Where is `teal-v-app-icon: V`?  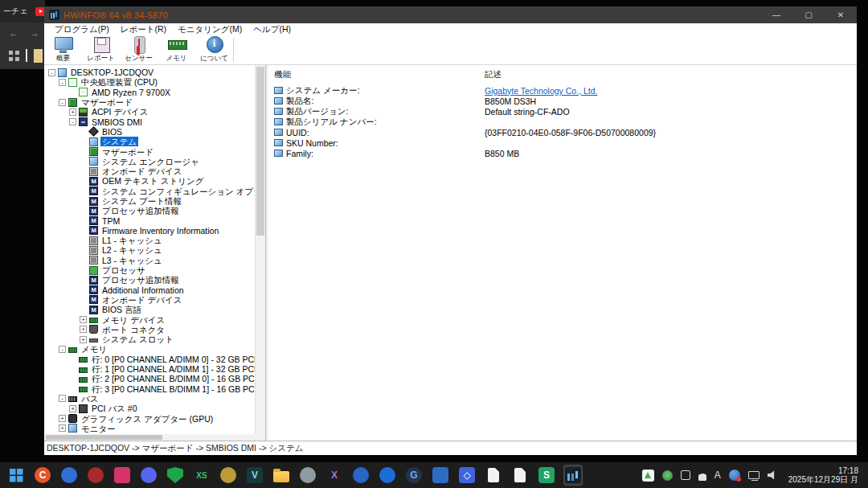 teal-v-app-icon: V is located at coordinates (255, 475).